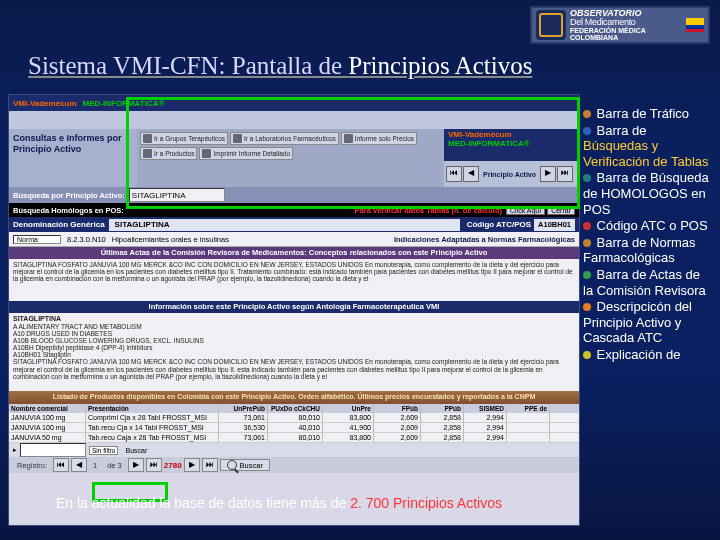  I want to click on verificar-row: Búsqueda Homólogos en POS: Para verifica…, so click(294, 210).